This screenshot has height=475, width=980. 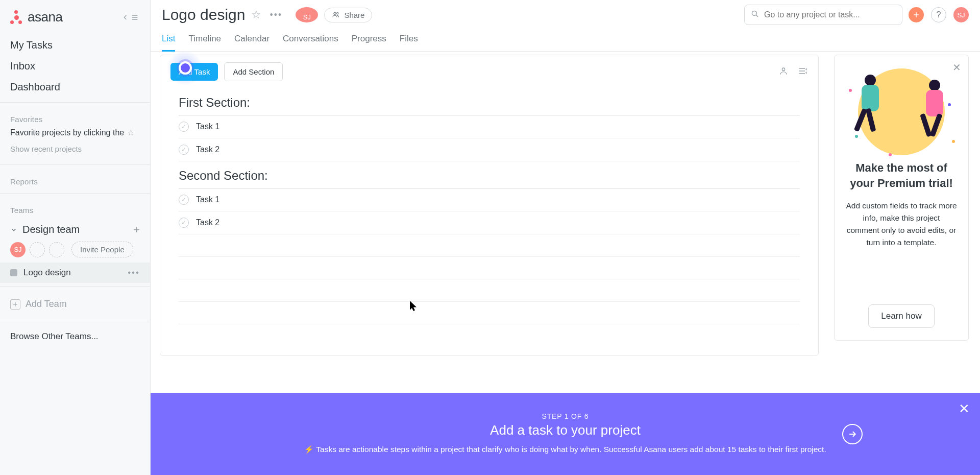 I want to click on project-name: Logo design, so click(x=47, y=273).